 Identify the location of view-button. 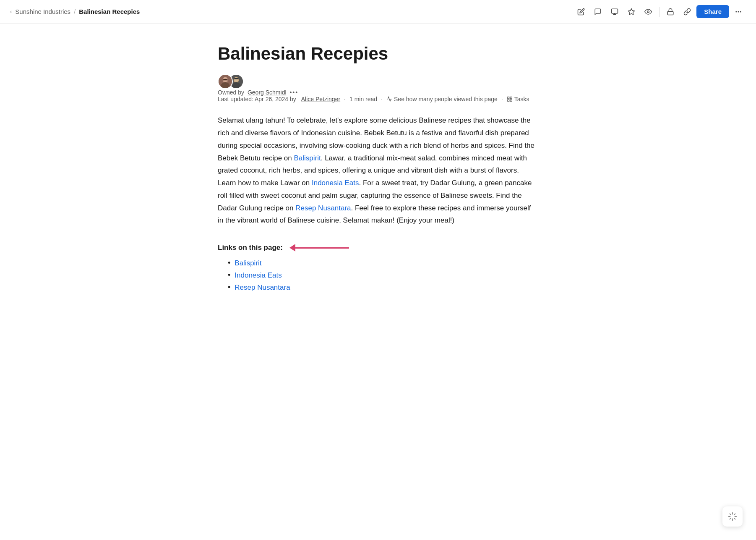
(648, 12).